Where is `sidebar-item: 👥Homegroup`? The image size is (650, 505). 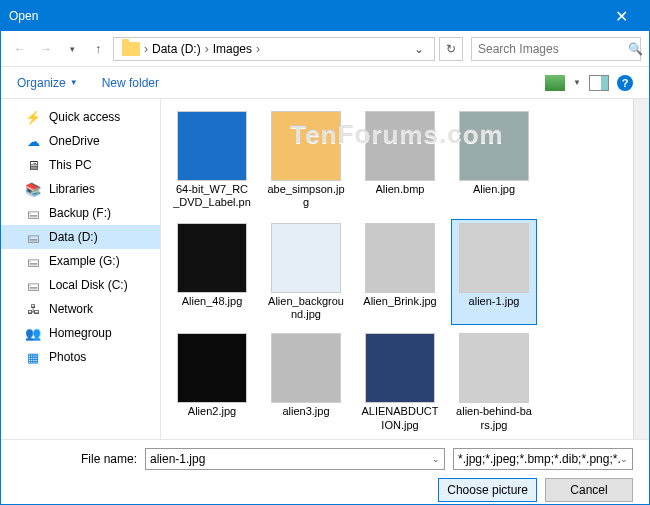 sidebar-item: 👥Homegroup is located at coordinates (80, 333).